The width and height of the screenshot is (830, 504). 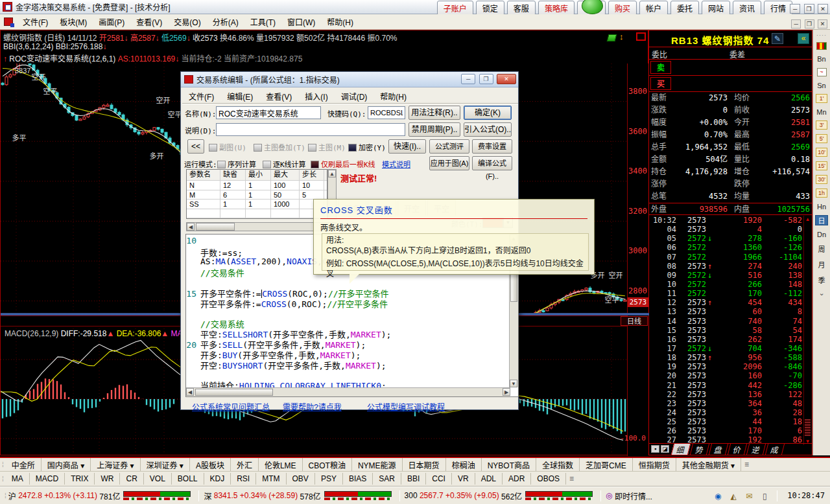 I want to click on period-button-Dn: Dn, so click(x=822, y=235).